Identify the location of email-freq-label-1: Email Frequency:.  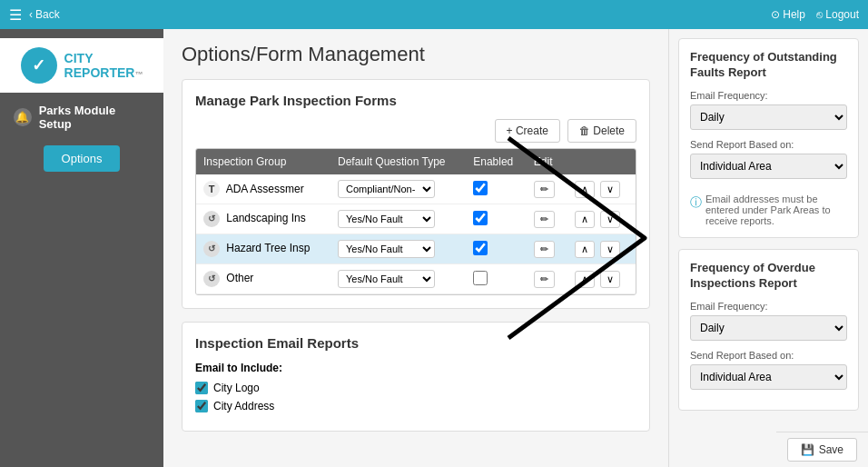
(768, 95).